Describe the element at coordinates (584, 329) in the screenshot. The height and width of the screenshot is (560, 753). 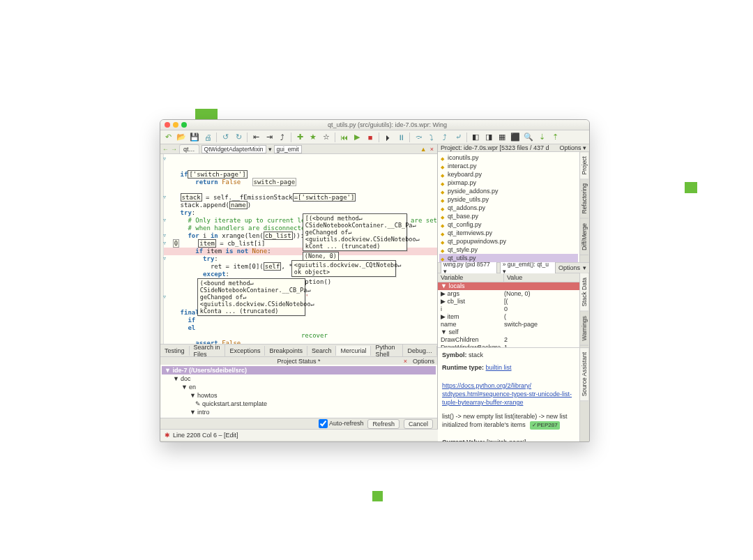
I see `vtab-warnings: Warnings` at that location.